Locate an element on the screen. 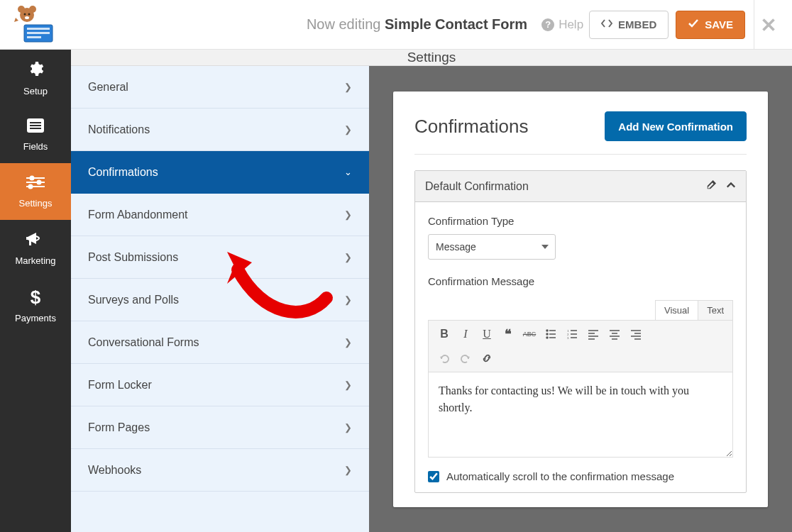 The image size is (792, 532). help-label: Help is located at coordinates (571, 25).